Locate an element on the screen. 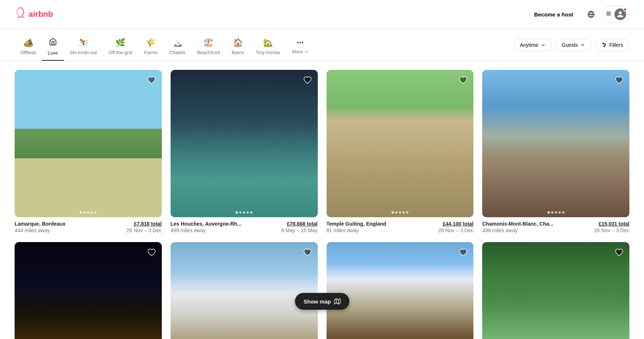 The image size is (644, 339). show-map-label: Show map is located at coordinates (317, 301).